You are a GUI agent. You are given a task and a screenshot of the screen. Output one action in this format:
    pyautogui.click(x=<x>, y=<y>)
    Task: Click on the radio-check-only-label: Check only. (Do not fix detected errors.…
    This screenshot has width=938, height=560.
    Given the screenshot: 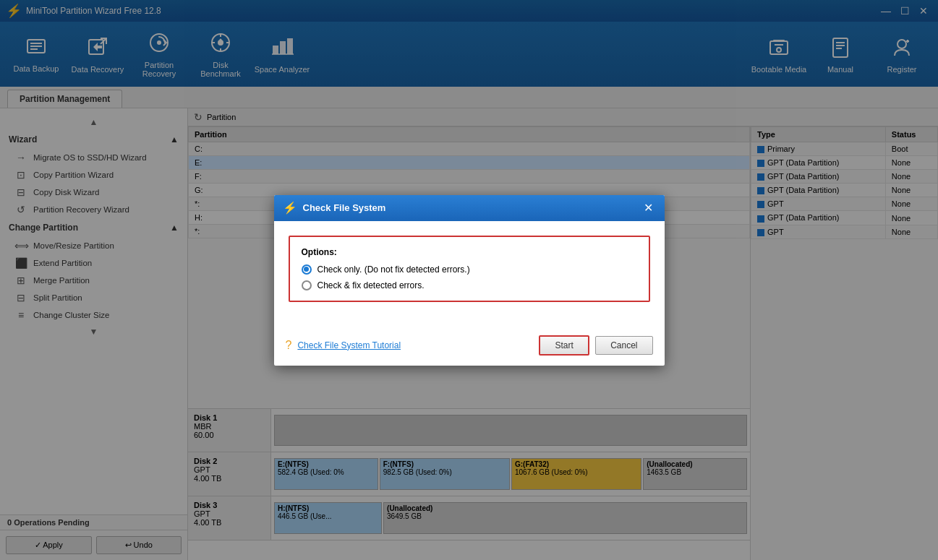 What is the action you would take?
    pyautogui.click(x=393, y=270)
    